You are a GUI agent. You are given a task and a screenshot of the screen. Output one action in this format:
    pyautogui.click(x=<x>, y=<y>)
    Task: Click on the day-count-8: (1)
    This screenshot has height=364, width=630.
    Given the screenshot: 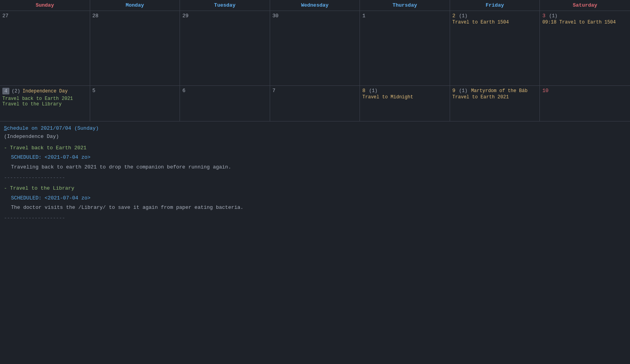 What is the action you would take?
    pyautogui.click(x=372, y=91)
    